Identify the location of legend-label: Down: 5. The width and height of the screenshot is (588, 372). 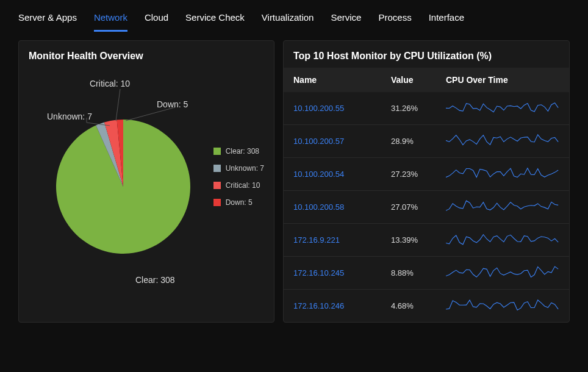
(239, 202).